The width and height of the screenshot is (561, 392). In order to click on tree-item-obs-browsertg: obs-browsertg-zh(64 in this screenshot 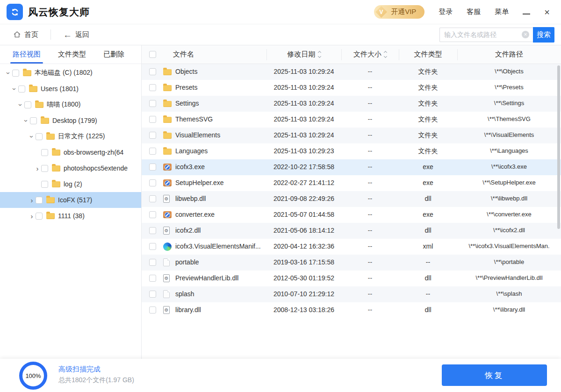, I will do `click(71, 152)`.